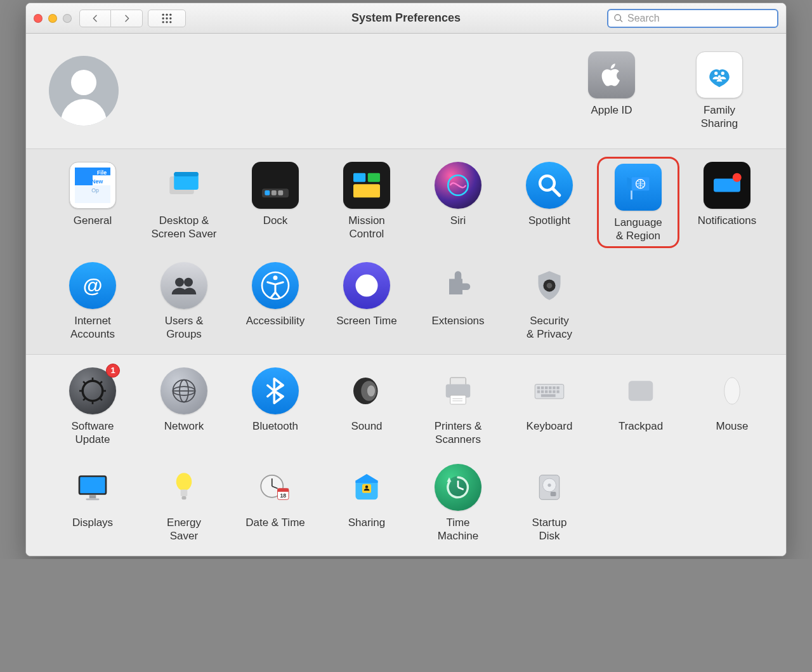  I want to click on pref-screen-time: Screen Time, so click(367, 302).